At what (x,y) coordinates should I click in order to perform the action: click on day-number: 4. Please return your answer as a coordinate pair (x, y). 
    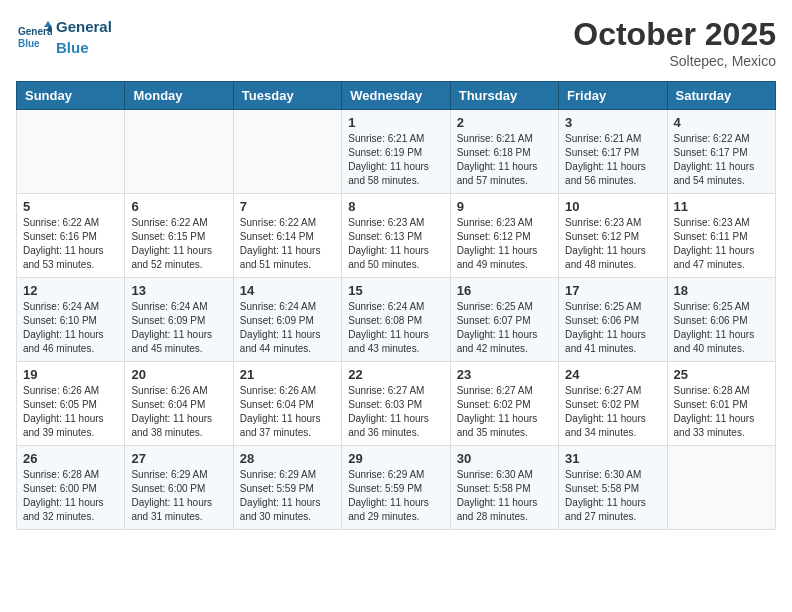
    Looking at the image, I should click on (722, 122).